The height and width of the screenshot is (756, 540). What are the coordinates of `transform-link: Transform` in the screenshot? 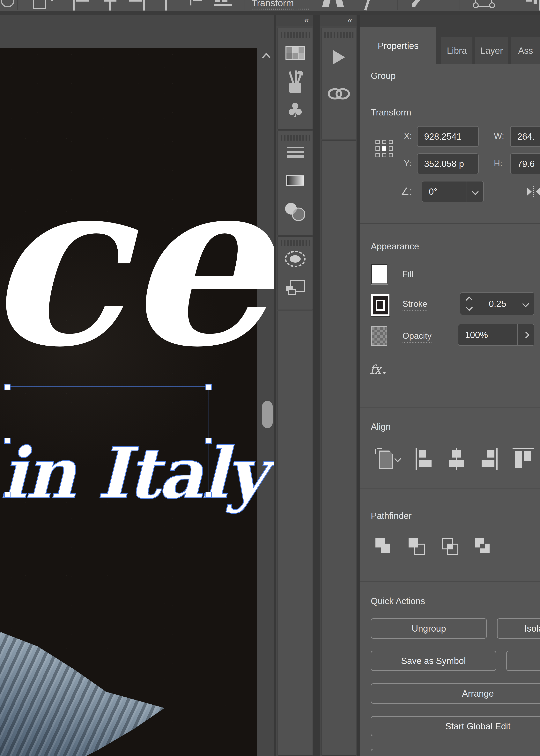 It's located at (273, 4).